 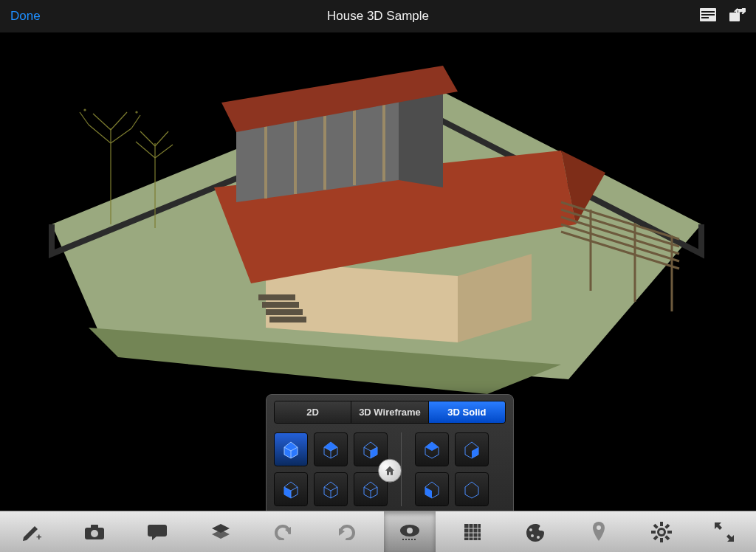 What do you see at coordinates (410, 532) in the screenshot?
I see `tool-view-modes` at bounding box center [410, 532].